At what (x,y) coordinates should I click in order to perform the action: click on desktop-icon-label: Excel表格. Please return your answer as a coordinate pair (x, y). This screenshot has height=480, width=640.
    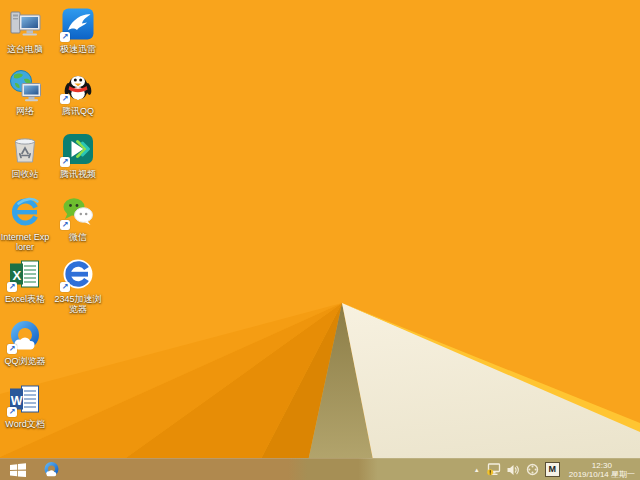
    Looking at the image, I should click on (25, 299).